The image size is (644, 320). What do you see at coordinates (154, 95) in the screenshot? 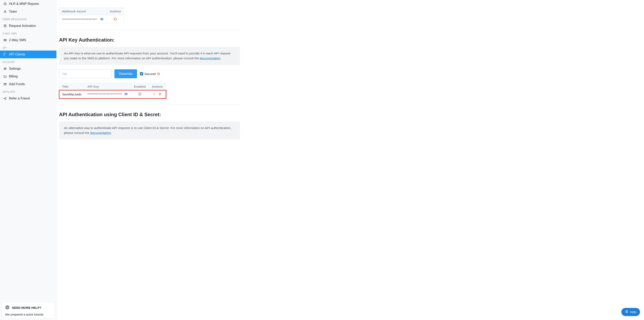
I see `pencil-icon` at bounding box center [154, 95].